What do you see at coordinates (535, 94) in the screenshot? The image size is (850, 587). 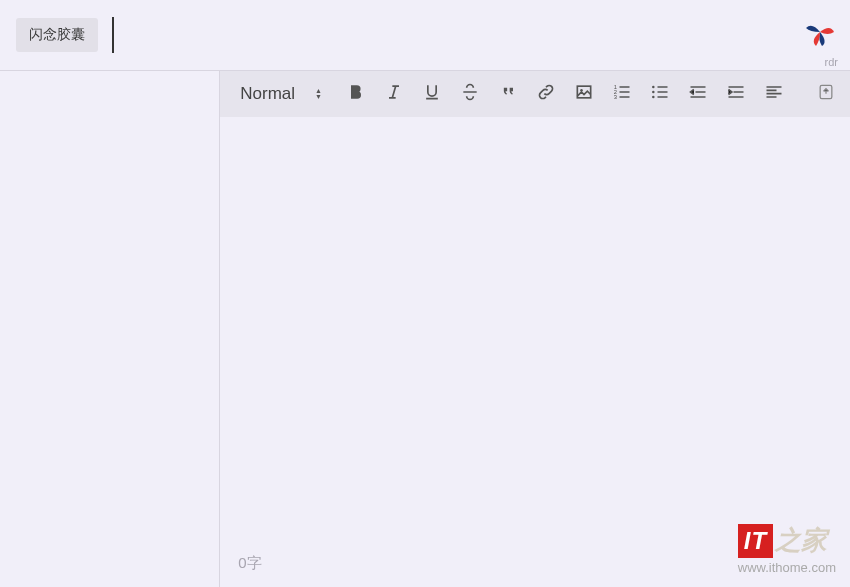 I see `editor-toolbar: Normal ▲▼` at bounding box center [535, 94].